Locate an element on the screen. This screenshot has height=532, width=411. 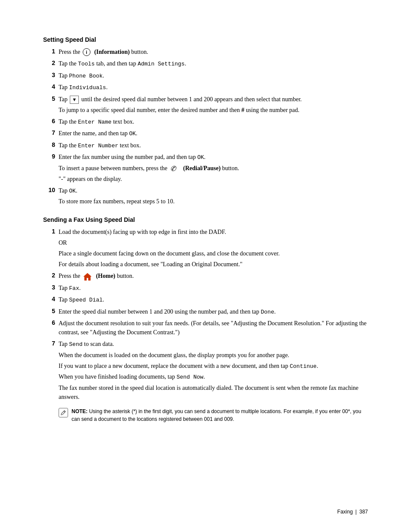
step-content: Press the i (Information) button. is located at coordinates (213, 52).